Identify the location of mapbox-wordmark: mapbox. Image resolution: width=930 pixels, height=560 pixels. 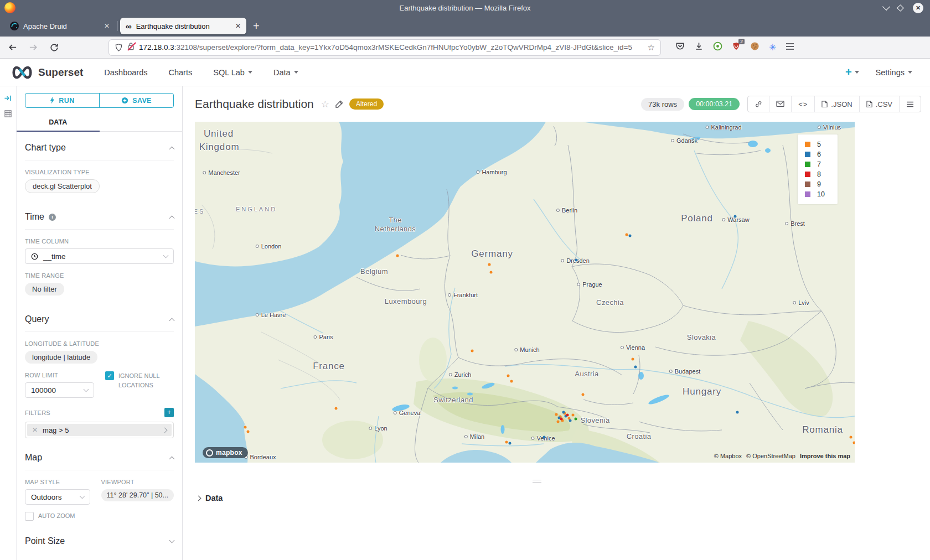
(229, 453).